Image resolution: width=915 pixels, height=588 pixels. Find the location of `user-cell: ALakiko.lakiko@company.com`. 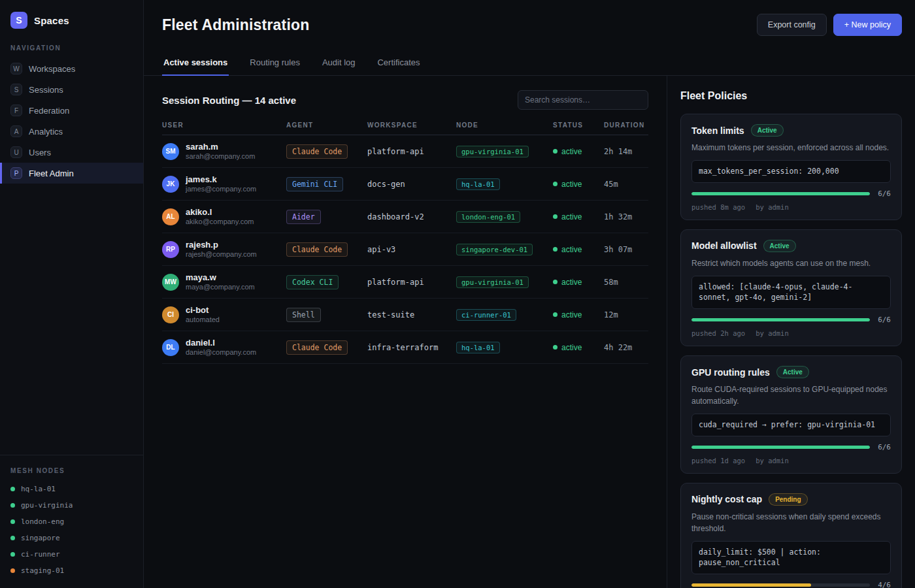

user-cell: ALakiko.lakiko@company.com is located at coordinates (224, 217).